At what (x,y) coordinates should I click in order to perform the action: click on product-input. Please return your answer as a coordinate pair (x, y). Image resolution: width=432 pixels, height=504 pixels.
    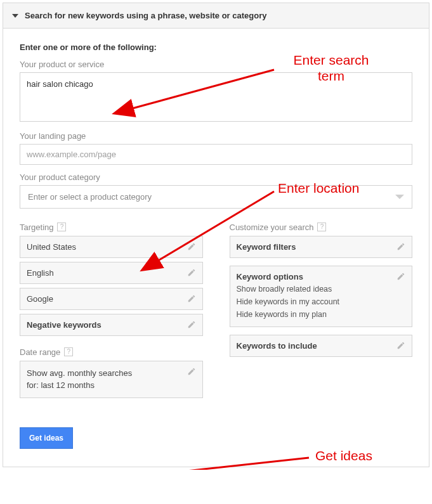
    Looking at the image, I should click on (216, 97).